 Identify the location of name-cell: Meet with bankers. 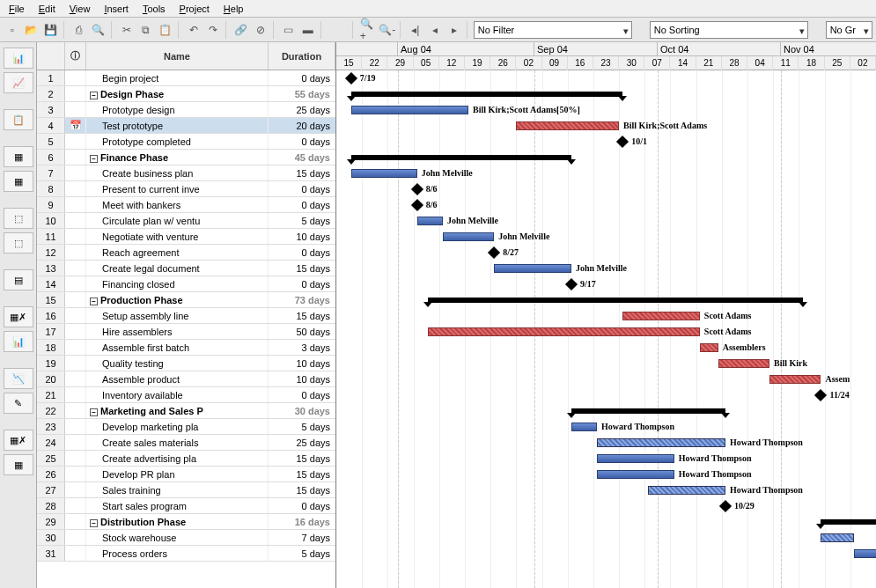
(178, 204).